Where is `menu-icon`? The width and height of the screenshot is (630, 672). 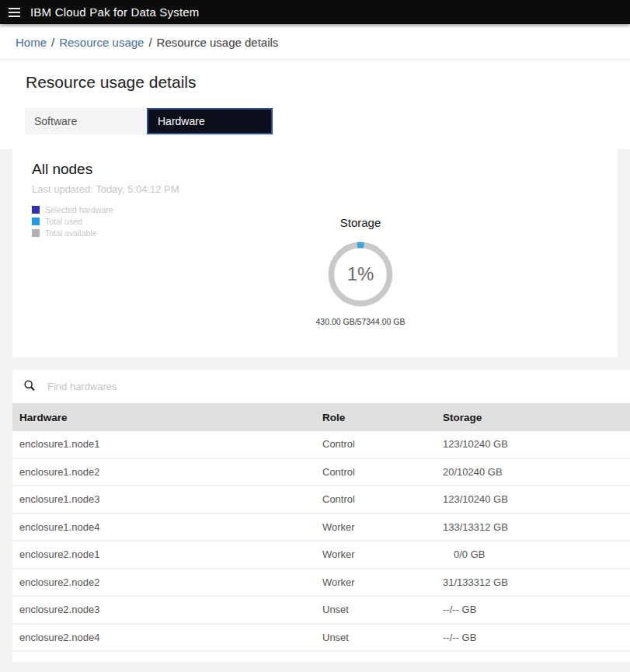 menu-icon is located at coordinates (14, 12).